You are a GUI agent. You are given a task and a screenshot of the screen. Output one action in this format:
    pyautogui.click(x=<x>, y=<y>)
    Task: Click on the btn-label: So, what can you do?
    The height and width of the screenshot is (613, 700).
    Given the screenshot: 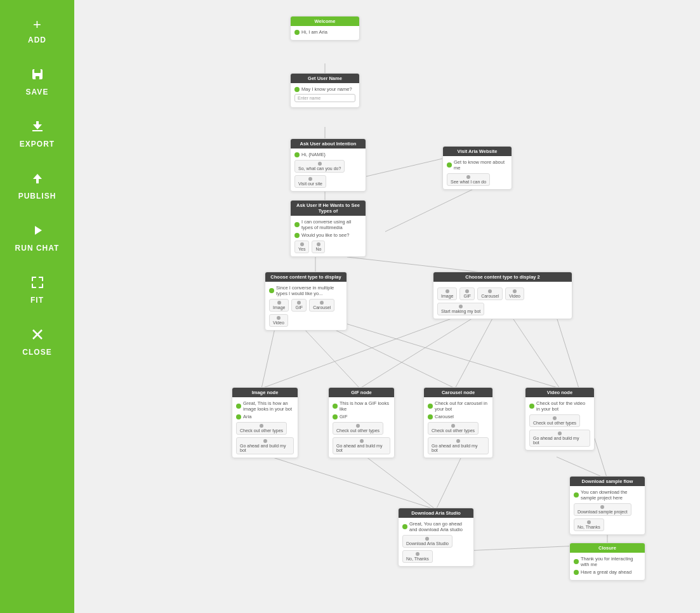 What is the action you would take?
    pyautogui.click(x=320, y=169)
    